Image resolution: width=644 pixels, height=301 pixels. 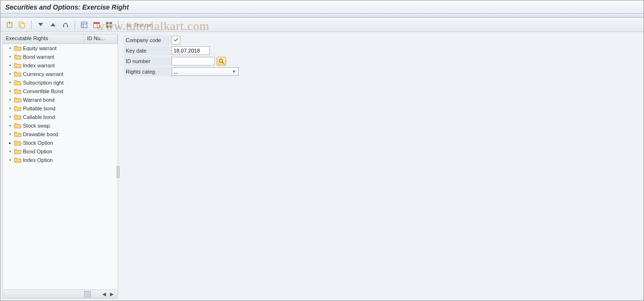 I want to click on calendar-red-icon, so click(x=97, y=25).